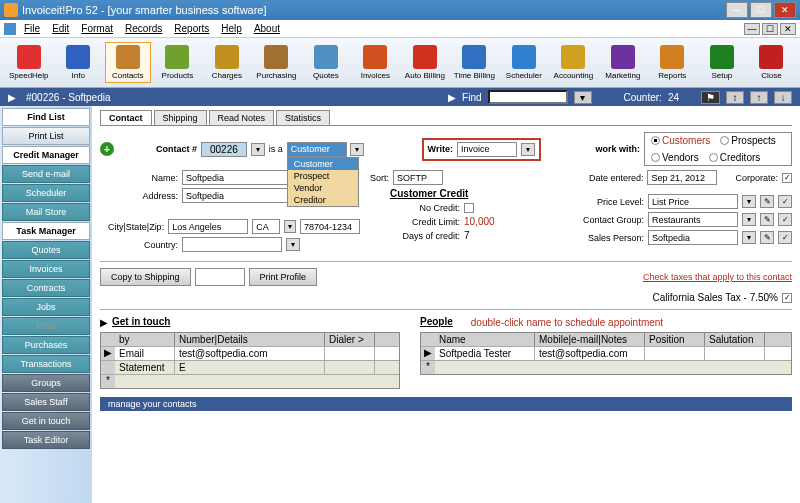  I want to click on check-taxes-link: Check taxes that apply to this contact, so click(718, 277).